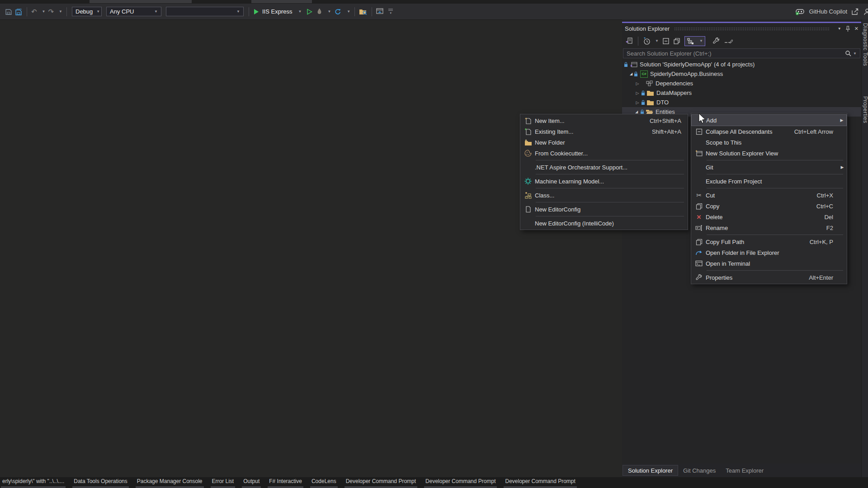 Image resolution: width=868 pixels, height=488 pixels. Describe the element at coordinates (100, 483) in the screenshot. I see `autohide-tab-data-tools-operations: Data Tools Operations` at that location.